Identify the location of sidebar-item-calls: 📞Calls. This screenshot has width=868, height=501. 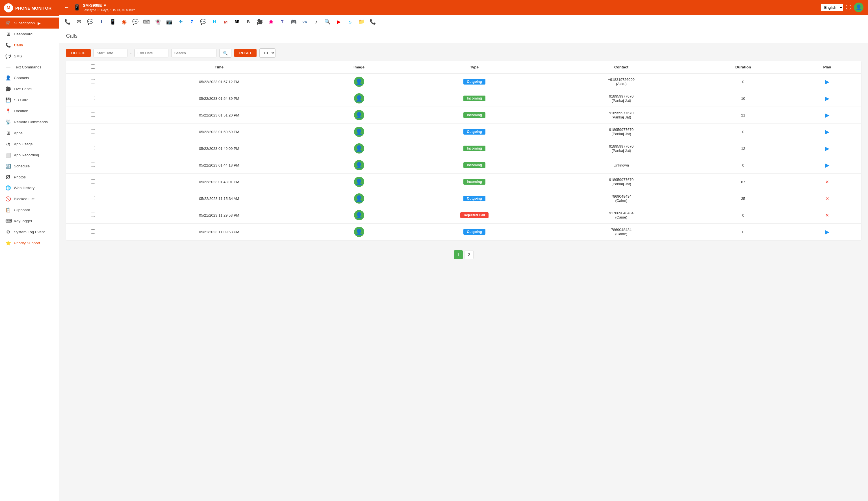
(30, 45).